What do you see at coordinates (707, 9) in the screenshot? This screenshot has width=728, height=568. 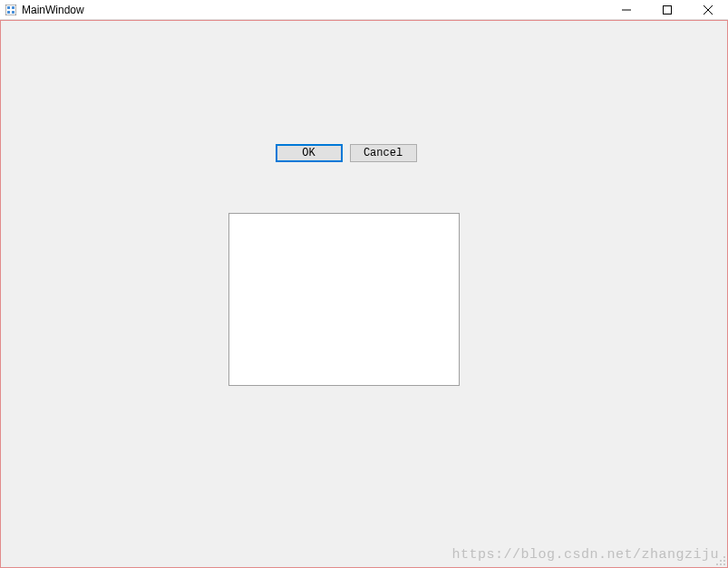 I see `close-button` at bounding box center [707, 9].